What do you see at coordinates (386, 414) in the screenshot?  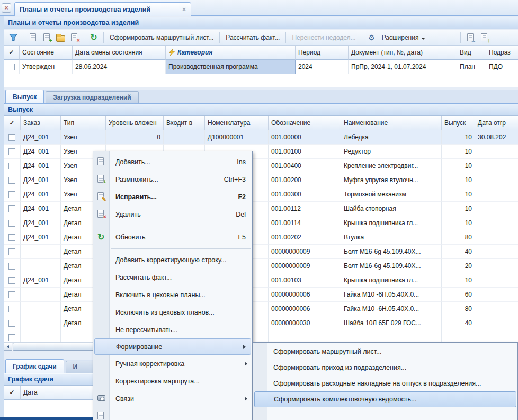 I see `submenu-item-partial` at bounding box center [386, 414].